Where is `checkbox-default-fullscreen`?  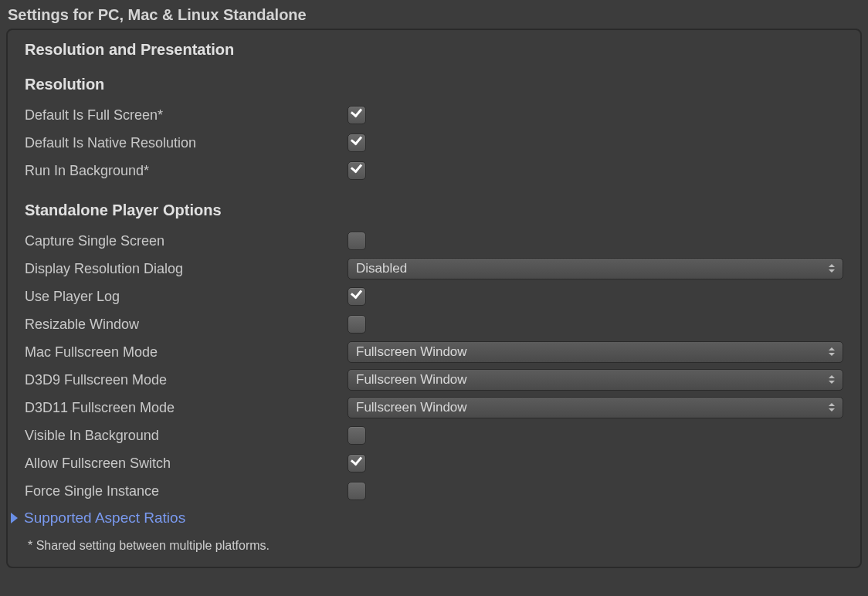 checkbox-default-fullscreen is located at coordinates (357, 115).